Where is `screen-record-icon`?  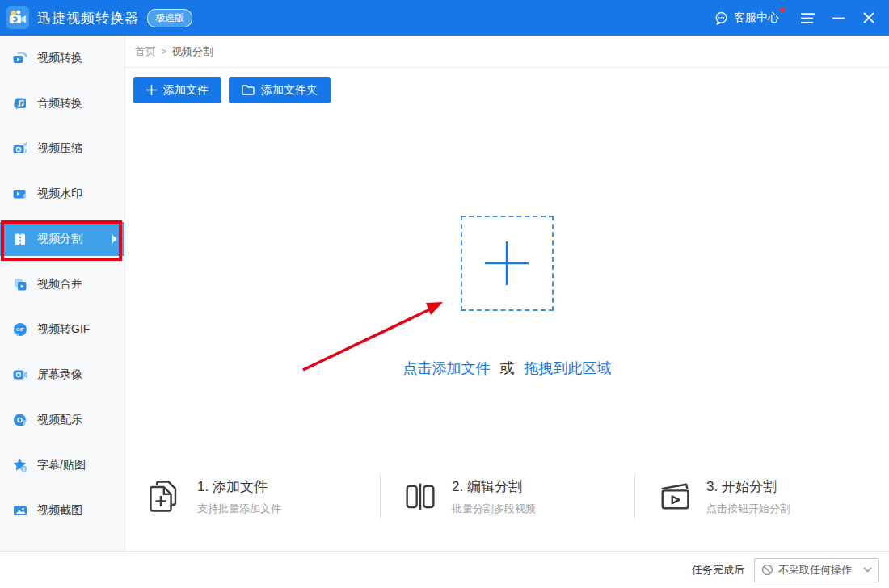
screen-record-icon is located at coordinates (20, 375).